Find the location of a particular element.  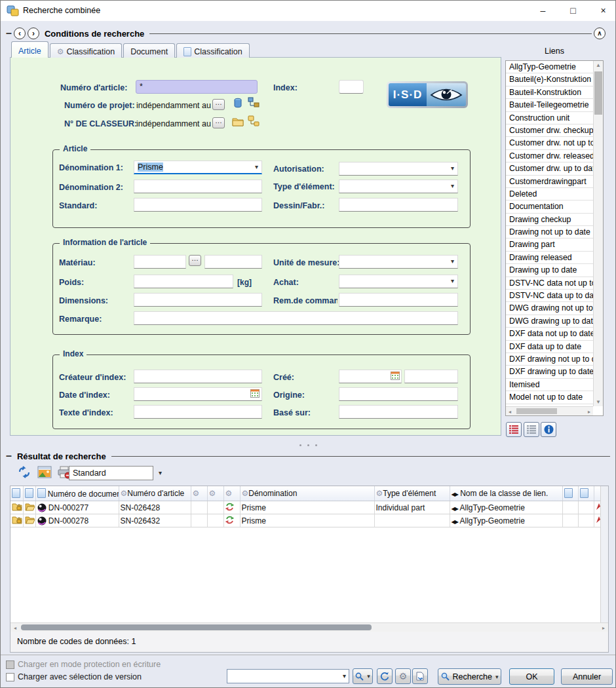

col-type-element: ⚙Type d'élément is located at coordinates (412, 494).